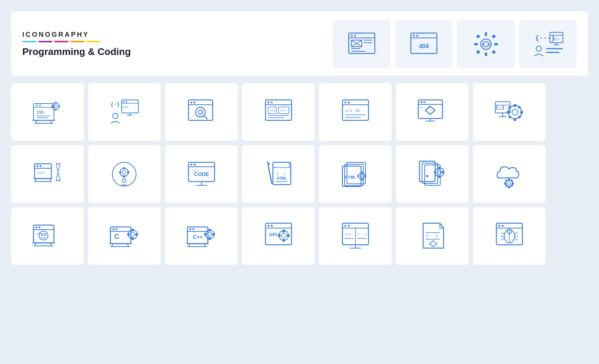 The width and height of the screenshot is (599, 364). What do you see at coordinates (273, 235) in the screenshot?
I see `svg-text: API` at bounding box center [273, 235].